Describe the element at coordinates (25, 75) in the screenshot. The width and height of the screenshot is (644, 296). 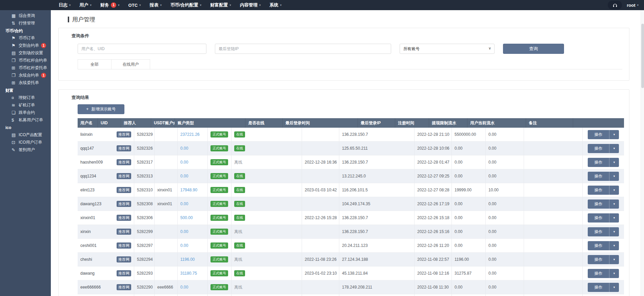
I see `sidebar-item-perpetual-contracts: ❐ 永续合约单 1` at that location.